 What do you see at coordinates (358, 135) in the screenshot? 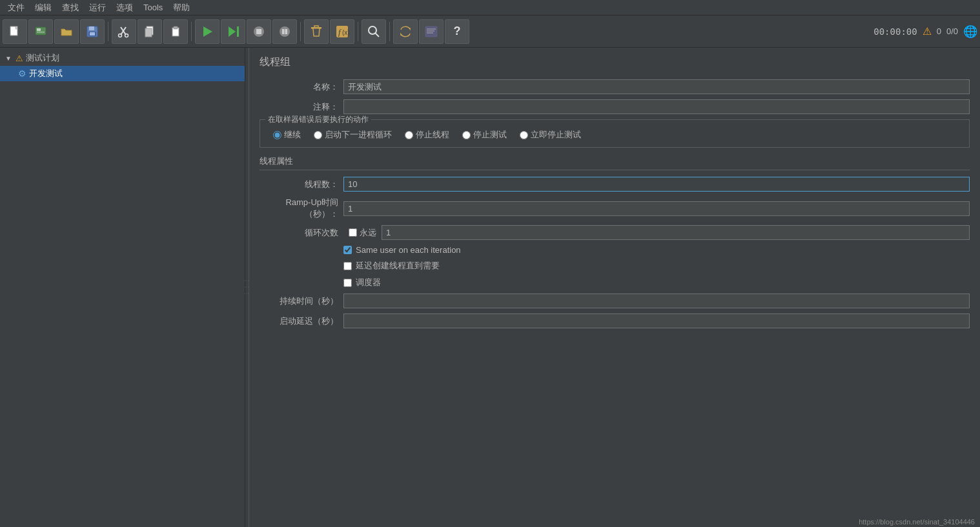
I see `radio-next-loop-label: 启动下一进程循环` at bounding box center [358, 135].